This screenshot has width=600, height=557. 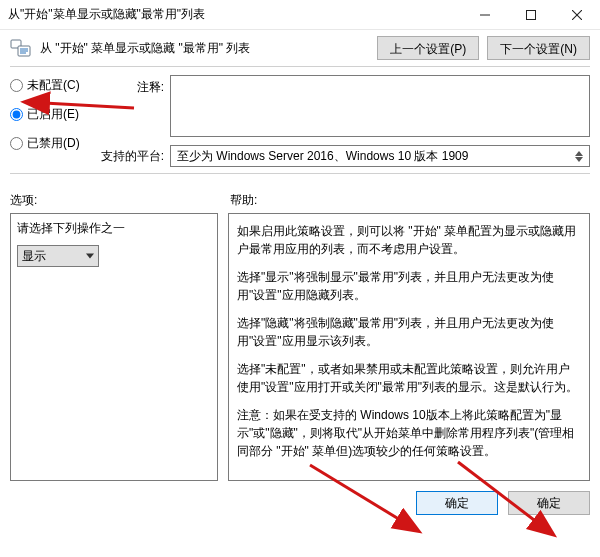 I want to click on option-select-wrap: 显示隐藏, so click(x=58, y=256).